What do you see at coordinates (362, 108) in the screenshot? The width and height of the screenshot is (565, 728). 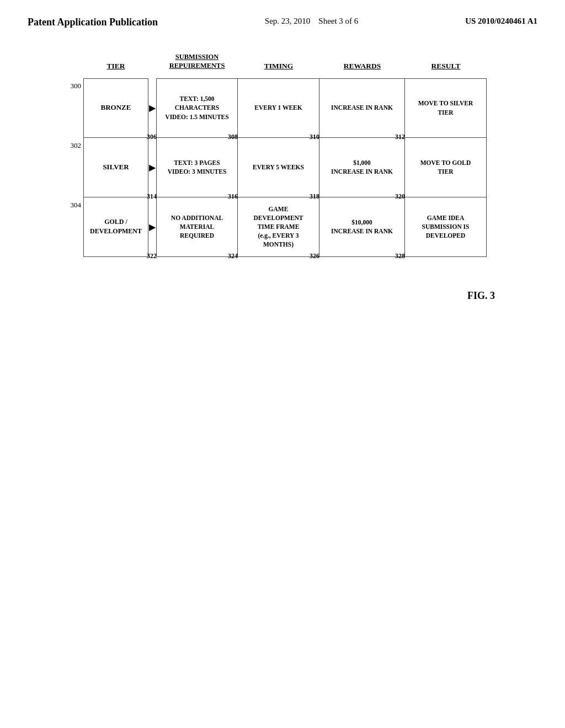 I see `rewards-bronze: INCREASE IN RANK 310` at bounding box center [362, 108].